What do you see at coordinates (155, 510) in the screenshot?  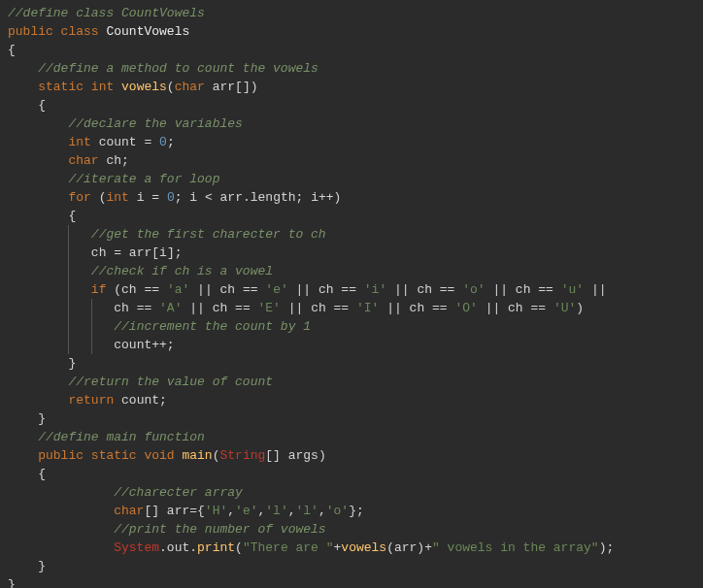 I see `code-token: []` at bounding box center [155, 510].